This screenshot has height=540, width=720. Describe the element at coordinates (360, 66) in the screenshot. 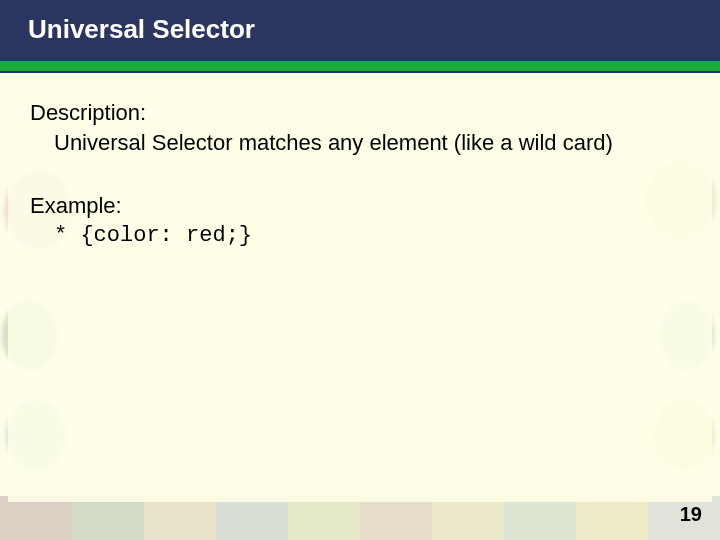

I see `accent-bar` at that location.